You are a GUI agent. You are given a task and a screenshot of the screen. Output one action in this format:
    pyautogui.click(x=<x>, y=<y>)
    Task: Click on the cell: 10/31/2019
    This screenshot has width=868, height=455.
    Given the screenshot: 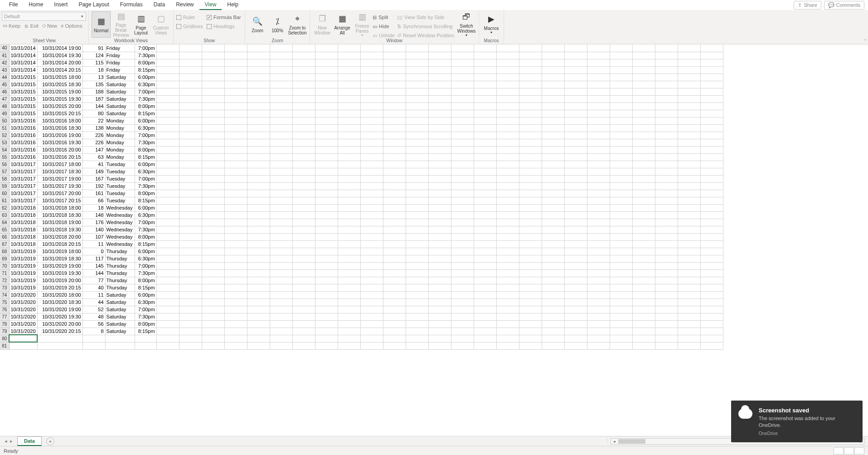 What is the action you would take?
    pyautogui.click(x=23, y=266)
    